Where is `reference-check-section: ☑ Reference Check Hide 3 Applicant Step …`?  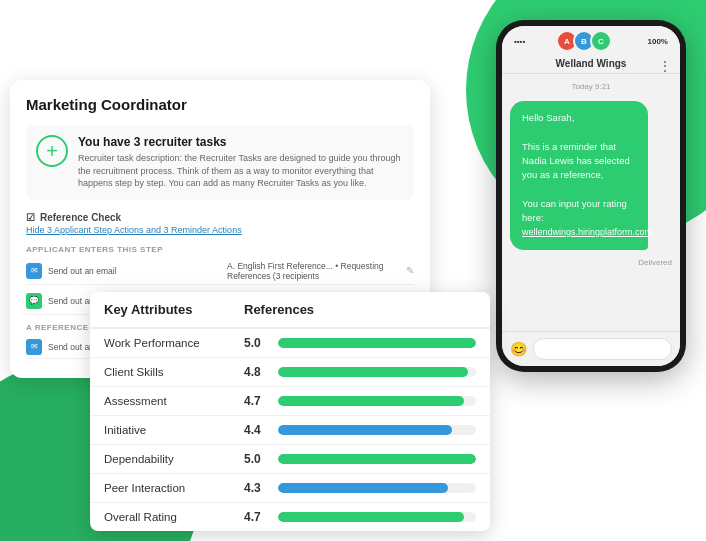
reference-check-section: ☑ Reference Check Hide 3 Applicant Step … is located at coordinates (220, 224).